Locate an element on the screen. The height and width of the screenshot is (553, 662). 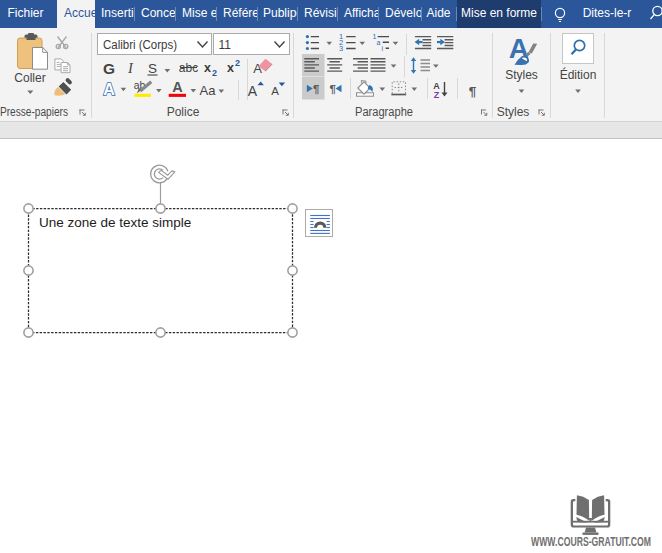
svg-text: 11 is located at coordinates (226, 45).